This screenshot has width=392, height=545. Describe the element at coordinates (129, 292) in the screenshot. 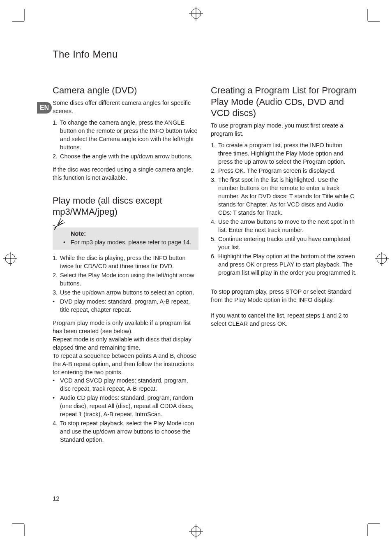

I see `list-text: Use the up/down arrow buttons to select …` at that location.